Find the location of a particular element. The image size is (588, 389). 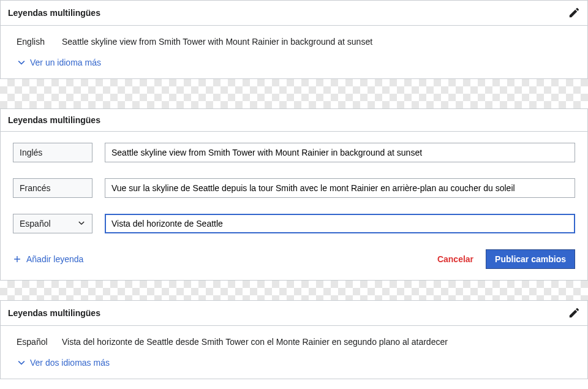

caption-language-label: English is located at coordinates (33, 42).